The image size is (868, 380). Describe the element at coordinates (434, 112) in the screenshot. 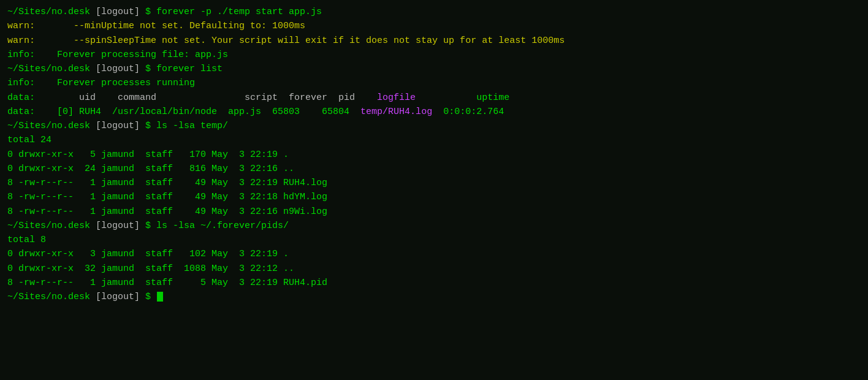

I see `terminal-line: data: [0] RUH4 /usr/local/bin/node app.j…` at that location.